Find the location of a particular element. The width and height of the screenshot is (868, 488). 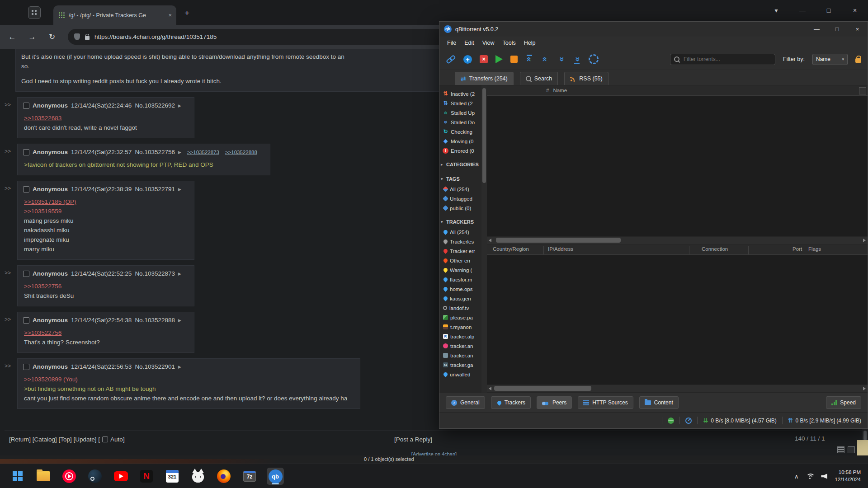

firefox-button is located at coordinates (224, 476).